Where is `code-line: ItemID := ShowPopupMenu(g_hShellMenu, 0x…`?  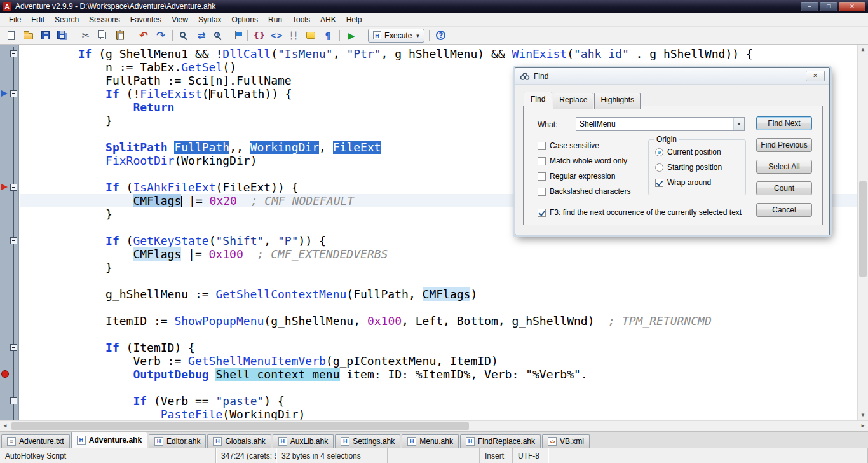
code-line: ItemID := ShowPopupMenu(g_hShellMenu, 0x… is located at coordinates (428, 321).